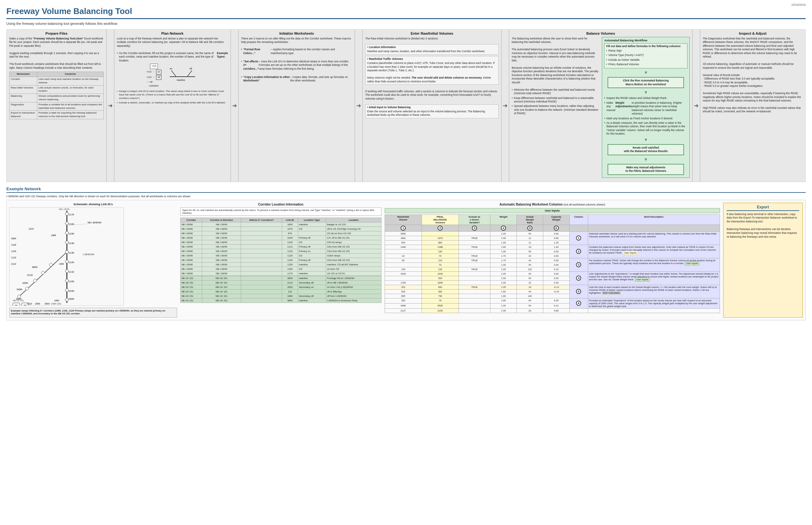 The image size is (812, 525). I want to click on arrow-4: ➔, so click(505, 106).